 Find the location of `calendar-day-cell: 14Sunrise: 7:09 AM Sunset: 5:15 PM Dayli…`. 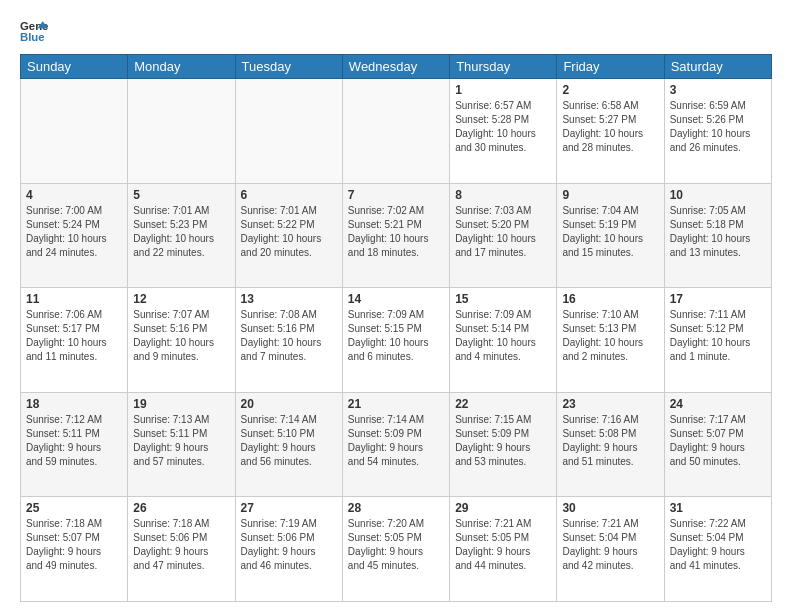

calendar-day-cell: 14Sunrise: 7:09 AM Sunset: 5:15 PM Dayli… is located at coordinates (396, 340).